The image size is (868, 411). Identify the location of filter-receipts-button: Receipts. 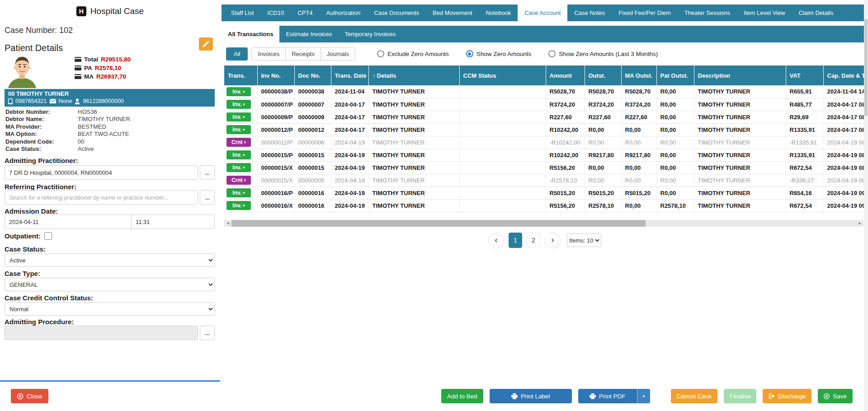
(303, 54).